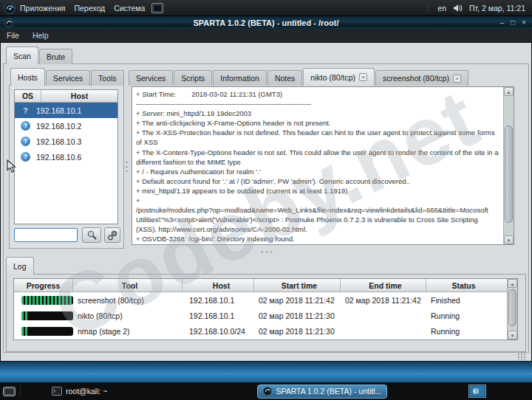 This screenshot has height=400, width=532. What do you see at coordinates (285, 78) in the screenshot?
I see `tab-notes: Notes` at bounding box center [285, 78].